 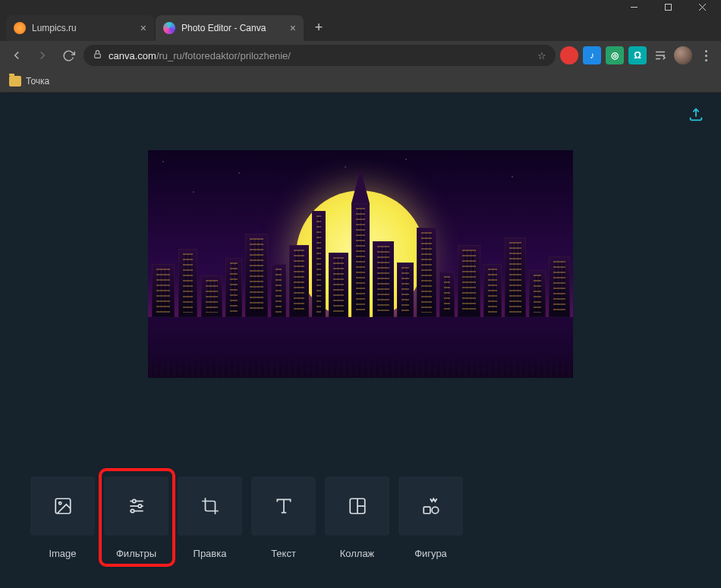 What do you see at coordinates (284, 506) in the screenshot?
I see `text-icon` at bounding box center [284, 506].